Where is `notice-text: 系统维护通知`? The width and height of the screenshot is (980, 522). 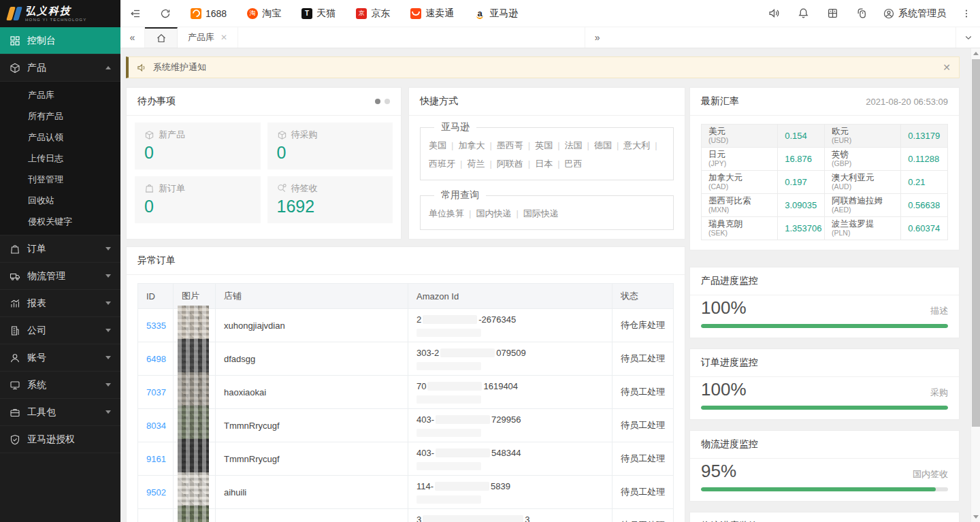 notice-text: 系统维护通知 is located at coordinates (180, 67).